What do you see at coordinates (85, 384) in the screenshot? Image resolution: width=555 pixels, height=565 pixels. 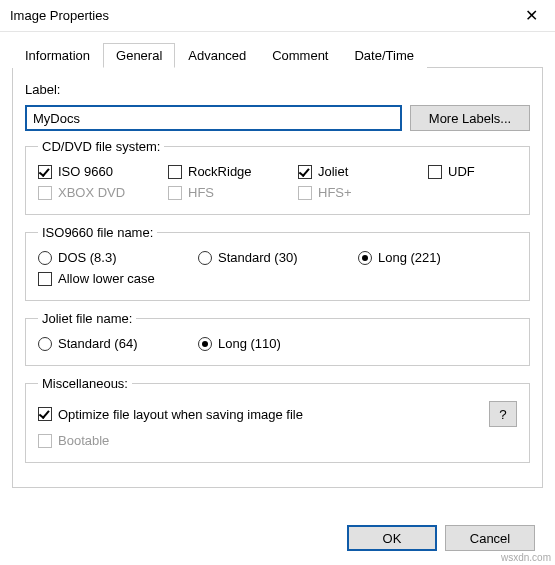 I see `misc-legend: Miscellaneous:` at bounding box center [85, 384].